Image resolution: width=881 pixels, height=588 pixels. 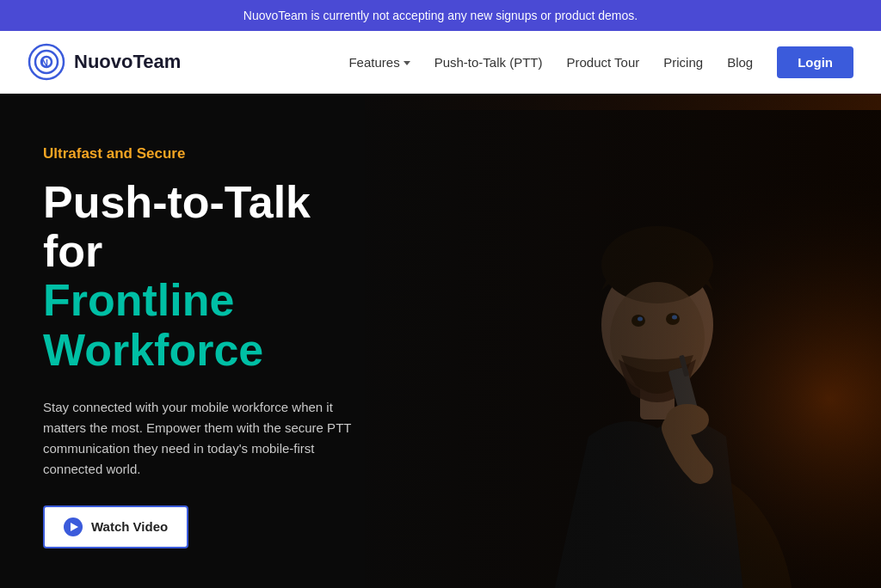 What do you see at coordinates (440, 15) in the screenshot?
I see `banner-text: NuovoTeam is currently not accepting any…` at bounding box center [440, 15].